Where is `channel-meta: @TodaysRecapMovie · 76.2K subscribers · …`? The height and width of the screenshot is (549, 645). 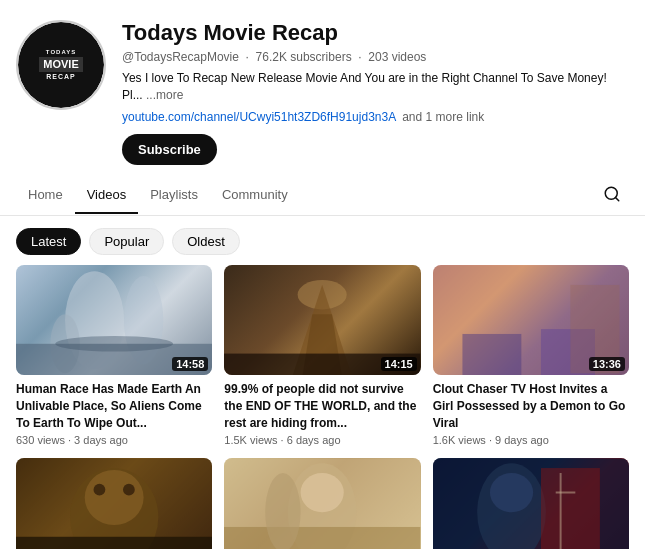 channel-meta: @TodaysRecapMovie · 76.2K subscribers · … is located at coordinates (376, 57).